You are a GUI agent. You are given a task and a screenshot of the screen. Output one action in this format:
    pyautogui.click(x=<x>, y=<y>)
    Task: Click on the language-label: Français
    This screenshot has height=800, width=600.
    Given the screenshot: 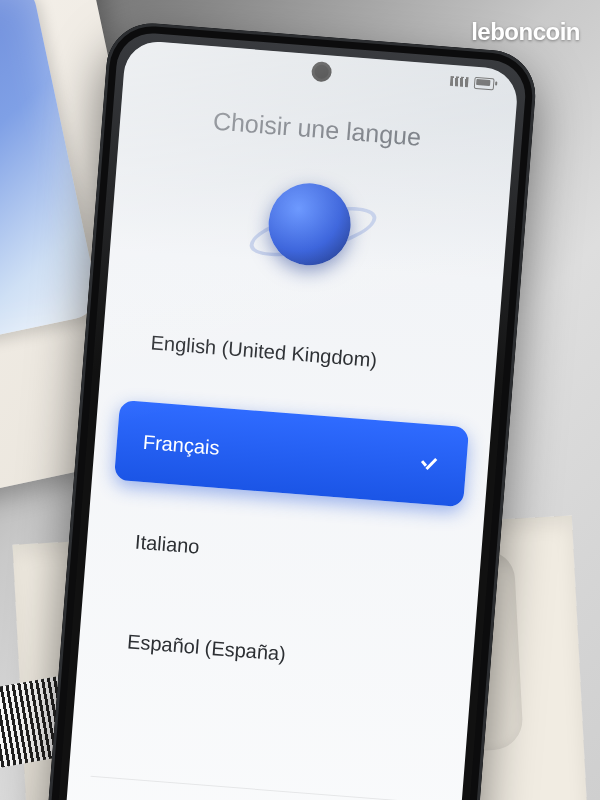 What is the action you would take?
    pyautogui.click(x=181, y=444)
    